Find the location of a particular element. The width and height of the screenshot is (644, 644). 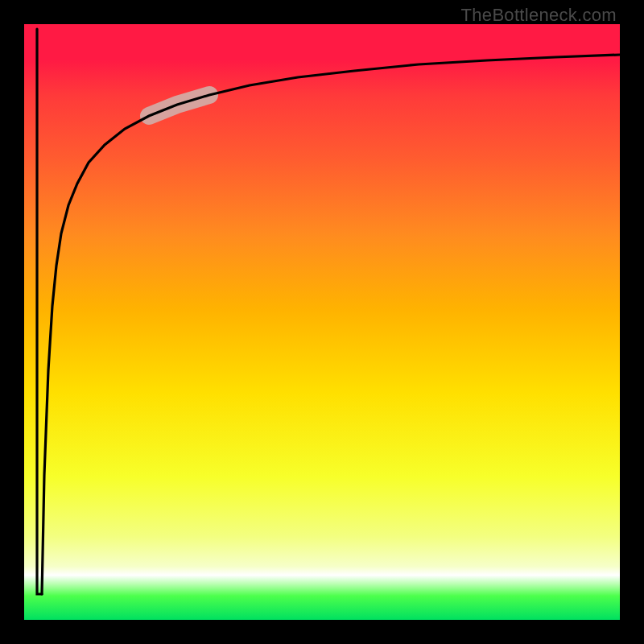

initial-drop is located at coordinates (39, 312).